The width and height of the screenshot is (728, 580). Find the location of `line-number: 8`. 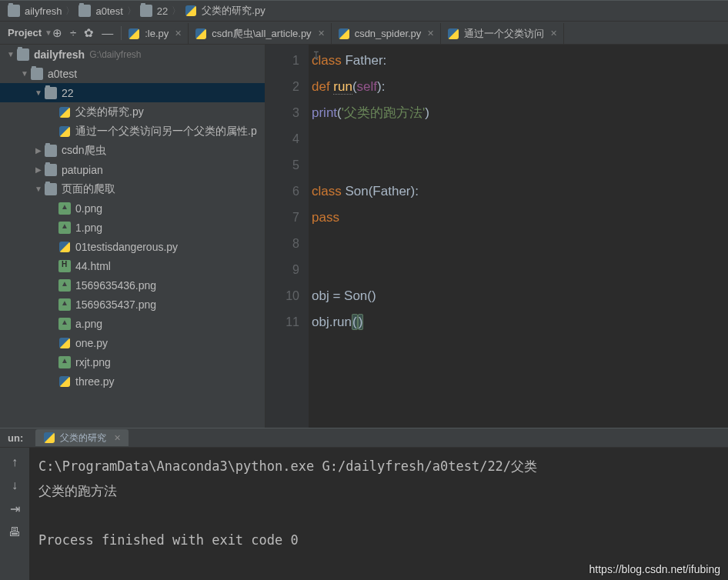

line-number: 8 is located at coordinates (282, 244).